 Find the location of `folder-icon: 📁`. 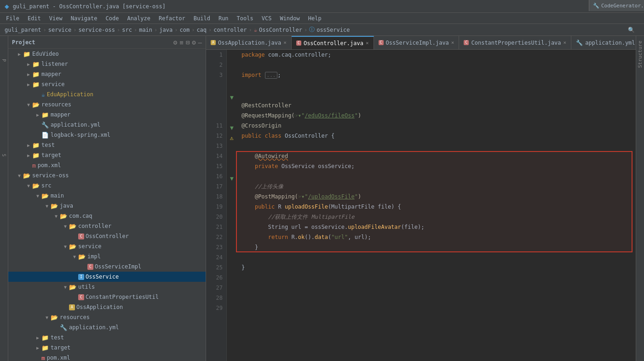

folder-icon: 📁 is located at coordinates (36, 146).